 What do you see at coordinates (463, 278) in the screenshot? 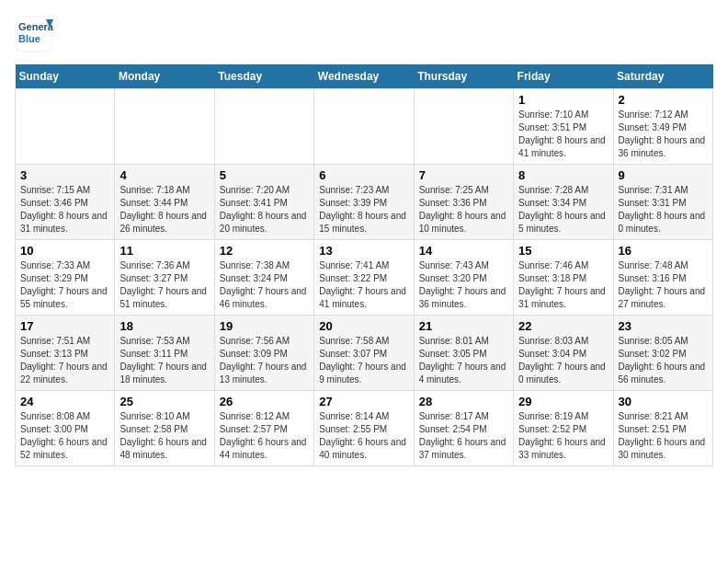
I see `day-cell: 14Sunrise: 7:43 AM Sunset: 3:20 PM Dayli…` at bounding box center [463, 278].